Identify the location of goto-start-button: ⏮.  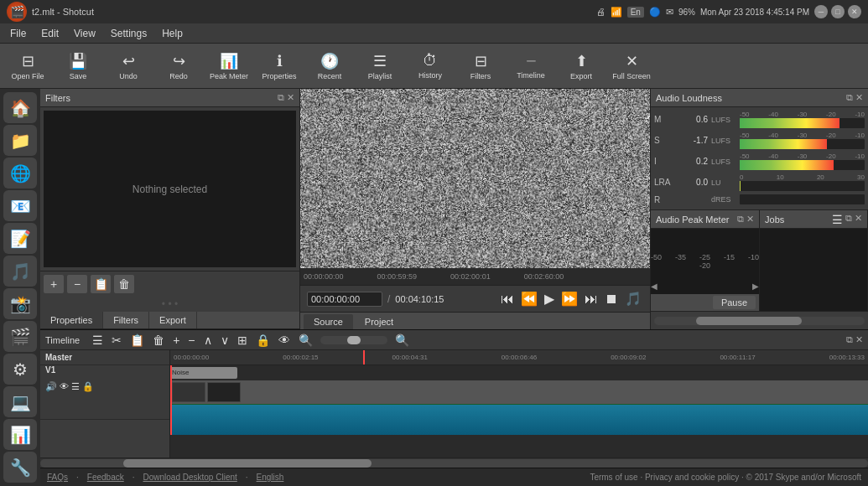
(507, 298).